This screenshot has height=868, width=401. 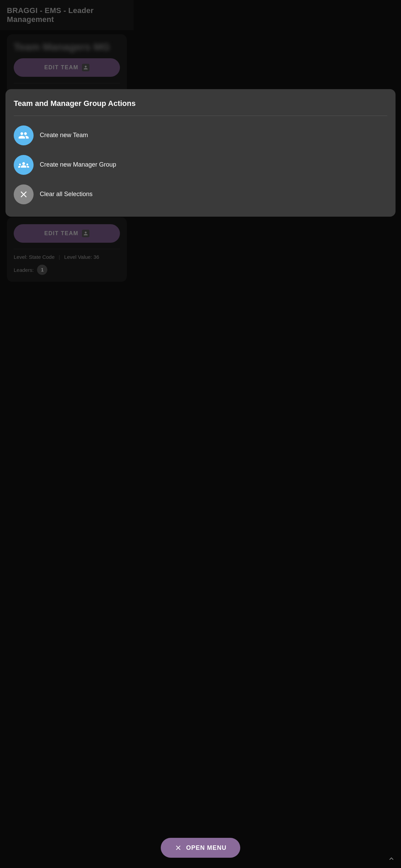 What do you see at coordinates (24, 135) in the screenshot?
I see `people-icon` at bounding box center [24, 135].